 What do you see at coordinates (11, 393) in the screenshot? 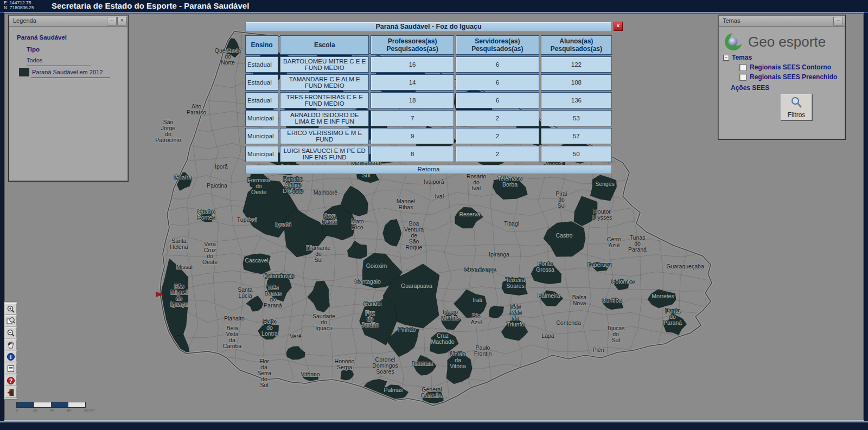
I see `exit-icon` at bounding box center [11, 393].